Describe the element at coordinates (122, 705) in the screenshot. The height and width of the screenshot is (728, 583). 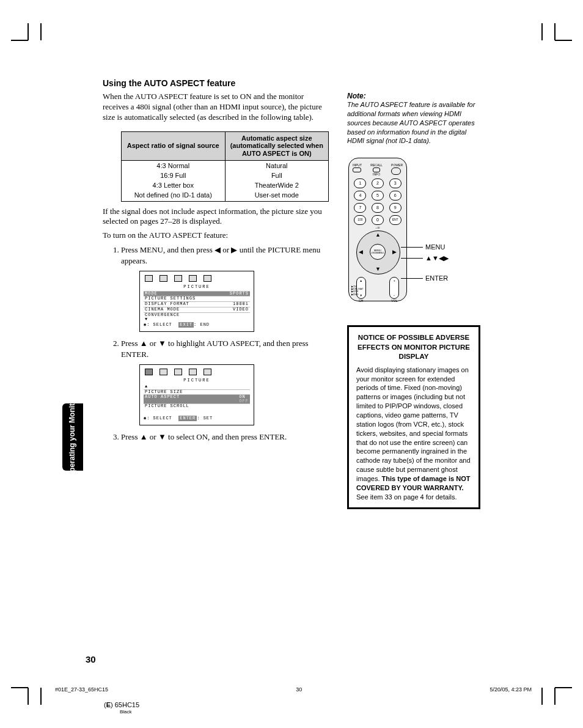
I see `model-footer: (E) 65HC15` at that location.